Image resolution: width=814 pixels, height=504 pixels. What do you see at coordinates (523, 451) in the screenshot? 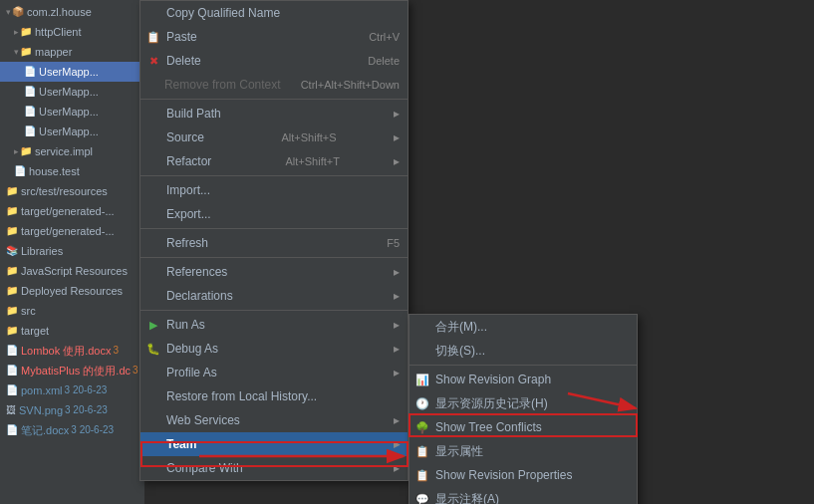
I see `menu-item-show-properties: 📋 显示属性` at bounding box center [523, 451].